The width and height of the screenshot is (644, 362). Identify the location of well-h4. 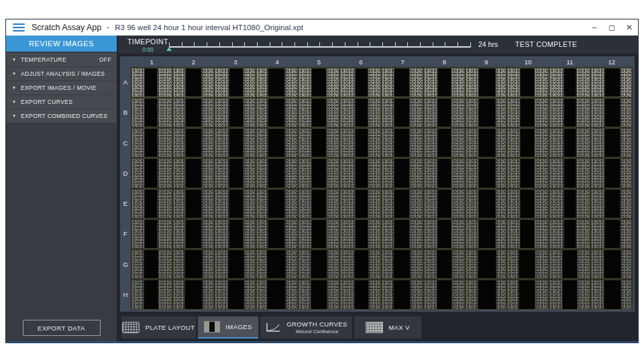
(276, 294).